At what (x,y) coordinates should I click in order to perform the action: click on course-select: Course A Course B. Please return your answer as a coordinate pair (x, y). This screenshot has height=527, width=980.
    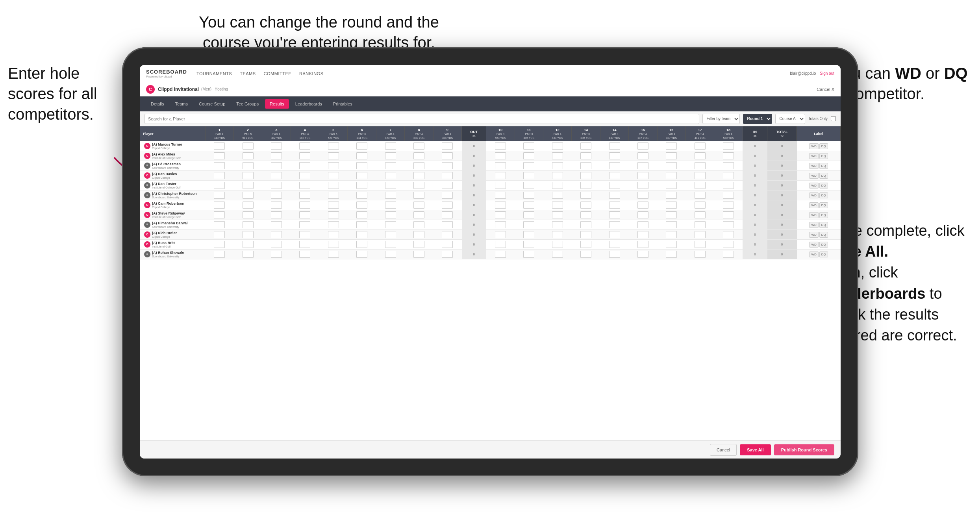
    Looking at the image, I should click on (790, 119).